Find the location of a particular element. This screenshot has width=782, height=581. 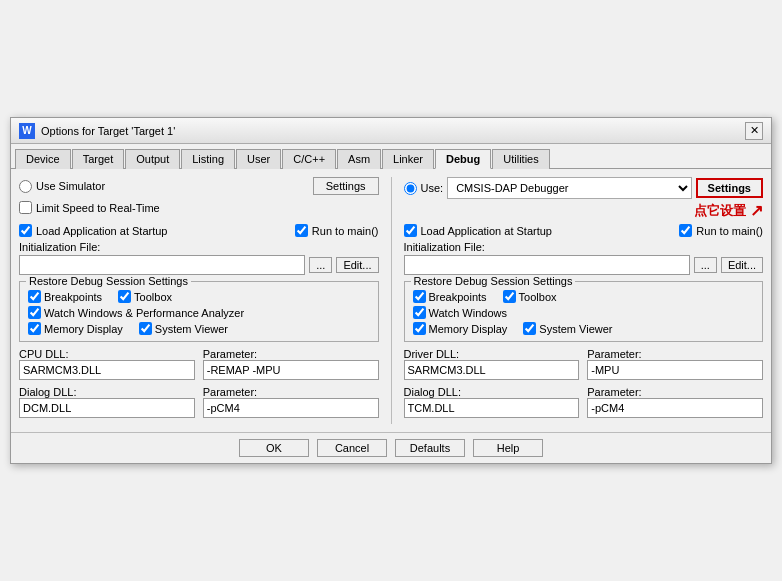

right-dialog-dll-input-col: document.currentScript.previousElementSi… is located at coordinates (492, 408).